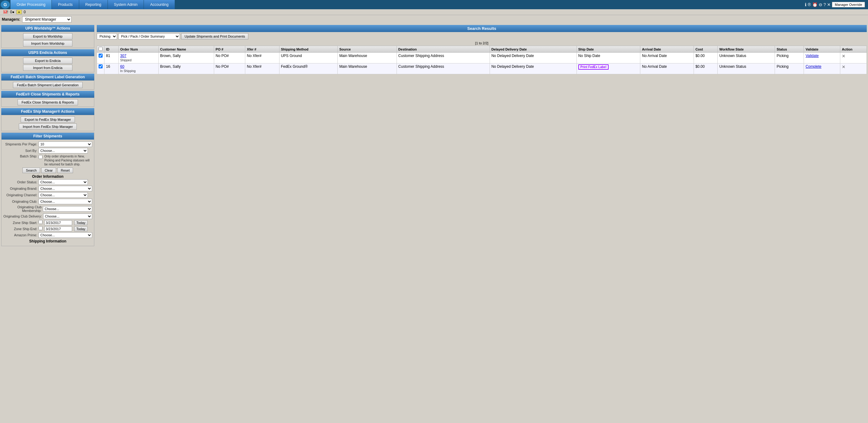  What do you see at coordinates (48, 193) in the screenshot?
I see `filter-body: Shipments Per Page: 10 25 50 Sort By:` at bounding box center [48, 193].